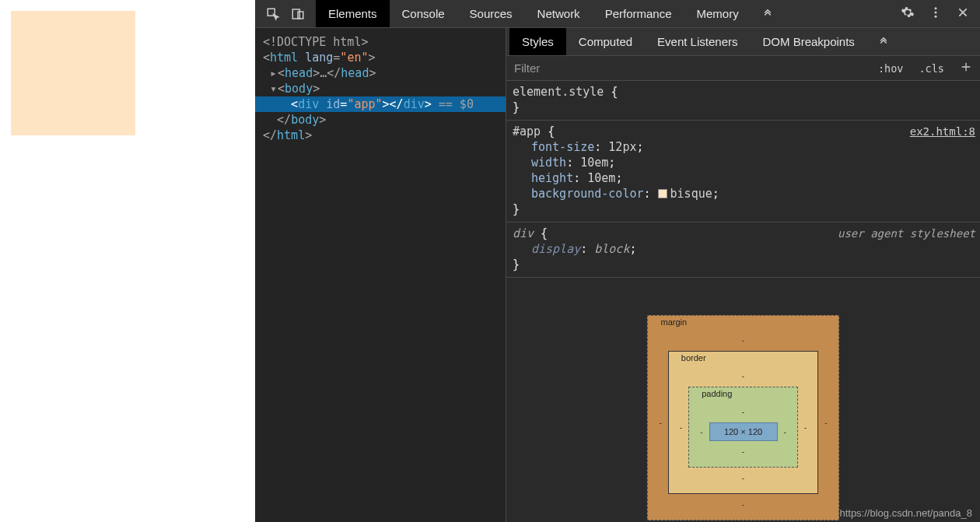  Describe the element at coordinates (380, 120) in the screenshot. I see `body-close-node: </body>` at that location.